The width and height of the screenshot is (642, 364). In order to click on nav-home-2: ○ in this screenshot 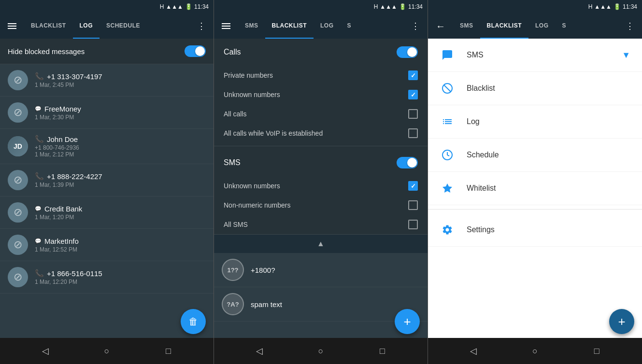, I will do `click(321, 351)`.